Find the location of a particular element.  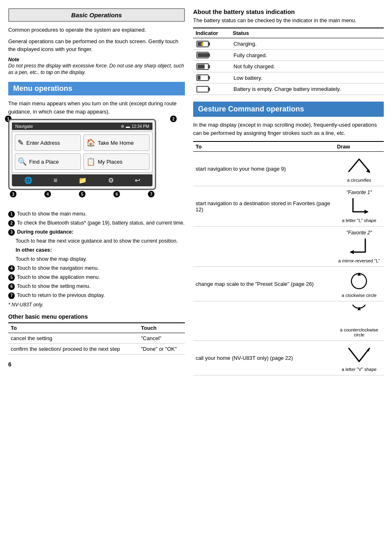

battery-row-full: Fully charged. is located at coordinates (288, 55).